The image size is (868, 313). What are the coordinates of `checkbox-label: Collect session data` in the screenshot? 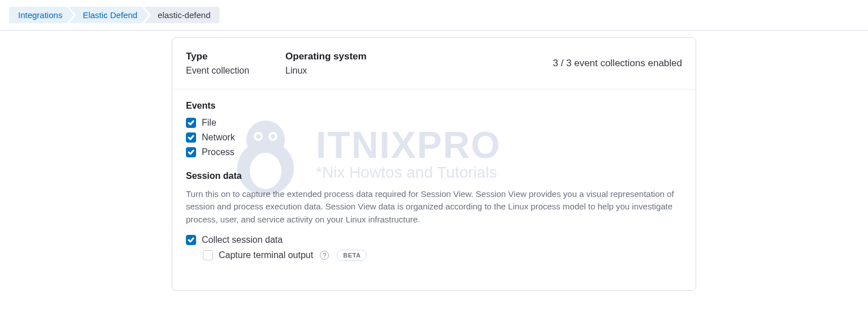 It's located at (242, 240).